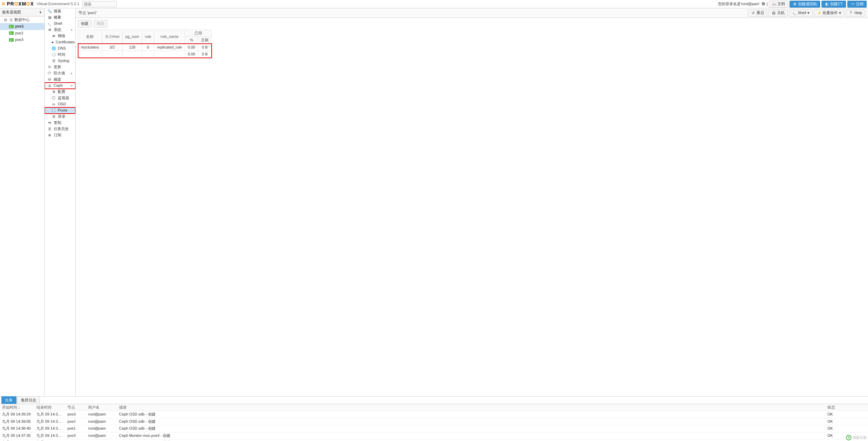 This screenshot has width=868, height=441. I want to click on cell-start: 九月 09 14:39:05, so click(17, 421).